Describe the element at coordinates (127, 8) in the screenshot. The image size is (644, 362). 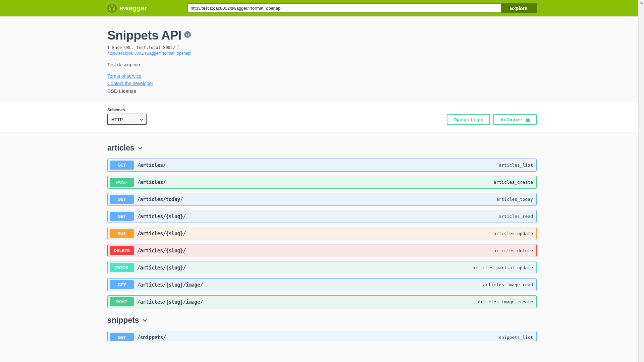
I see `brand: { } swagger` at that location.